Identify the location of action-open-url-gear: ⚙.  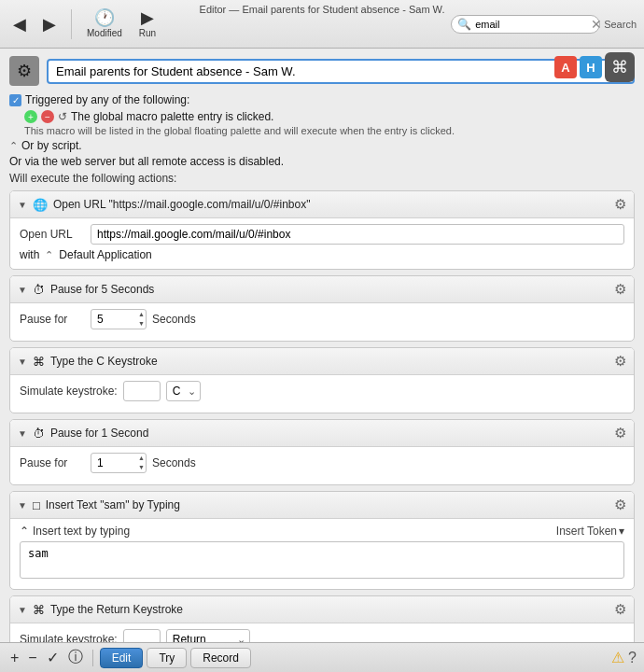
(620, 204).